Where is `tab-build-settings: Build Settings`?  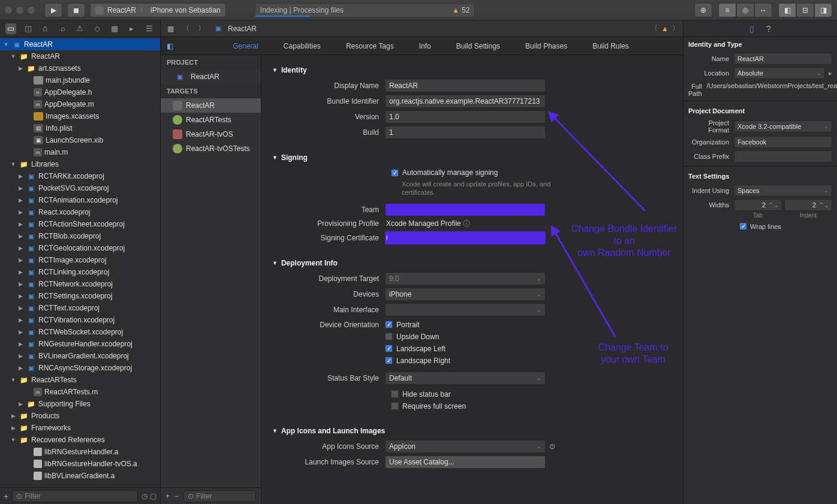
tab-build-settings: Build Settings is located at coordinates (478, 46).